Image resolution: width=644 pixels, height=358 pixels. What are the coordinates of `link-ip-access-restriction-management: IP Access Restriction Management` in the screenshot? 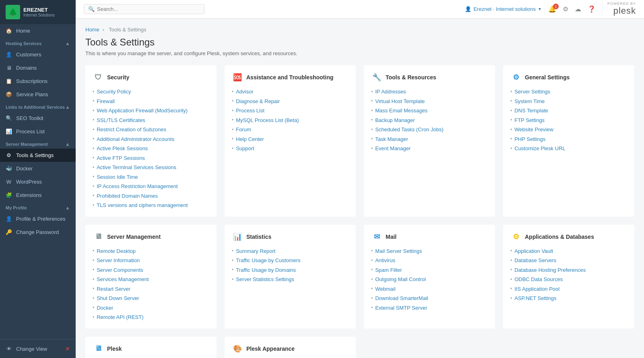 It's located at (137, 186).